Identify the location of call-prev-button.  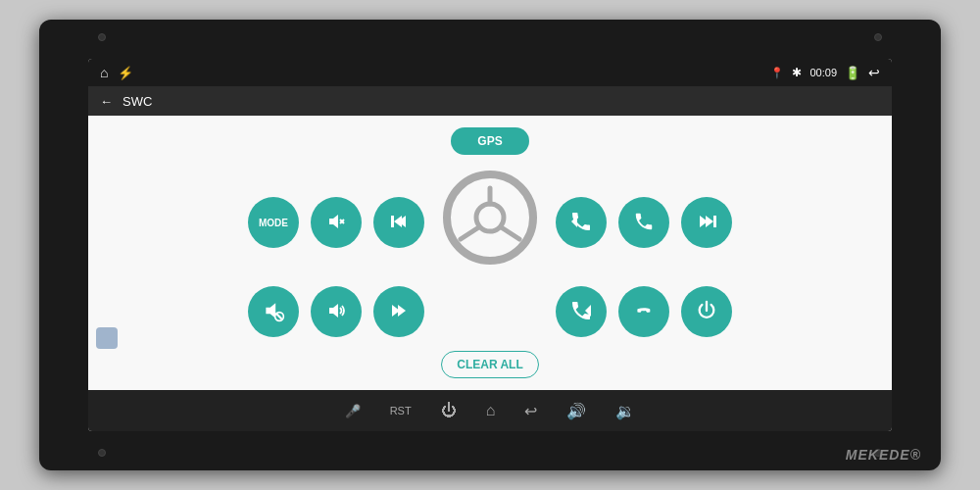
(581, 222).